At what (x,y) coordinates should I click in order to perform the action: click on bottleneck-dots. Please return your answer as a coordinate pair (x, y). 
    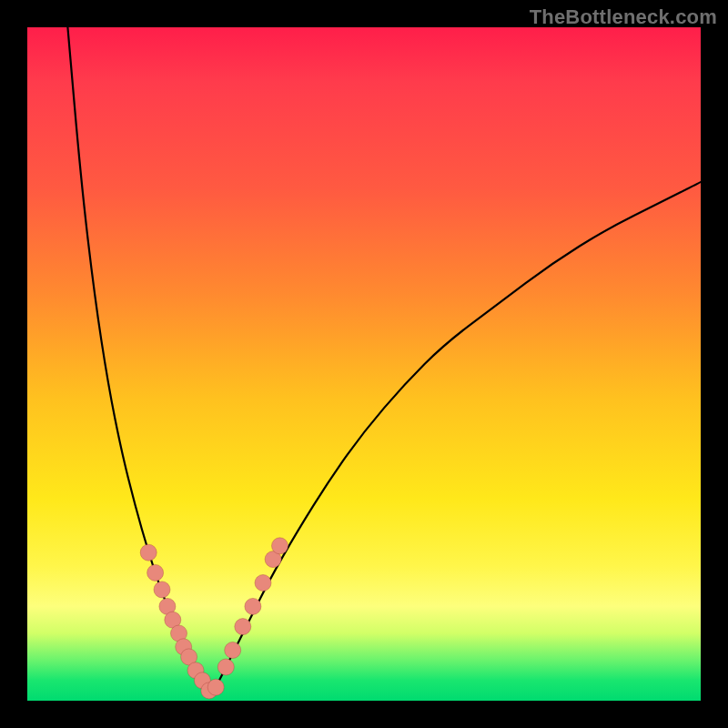
    Looking at the image, I should click on (214, 619).